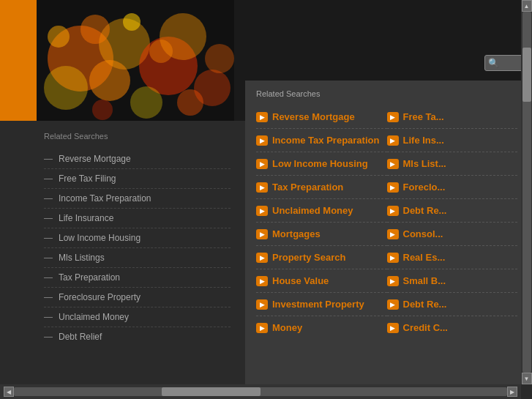  What do you see at coordinates (452, 281) in the screenshot?
I see `right-list-item: ▶ Small B...` at bounding box center [452, 281].